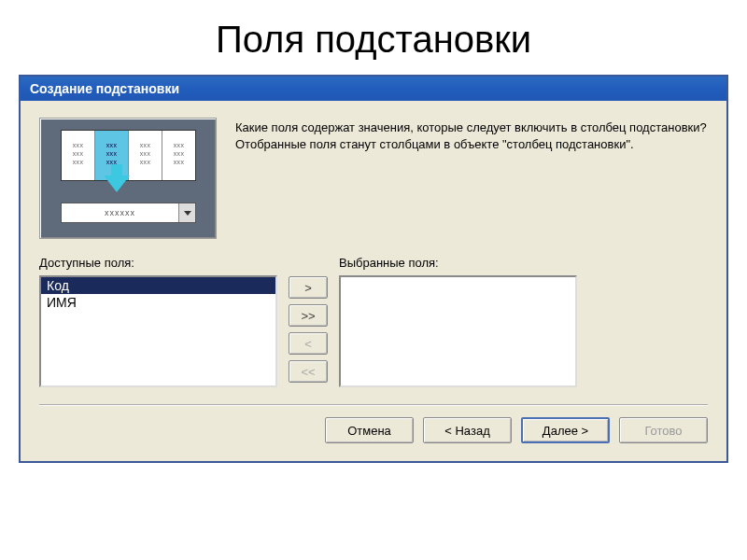 The image size is (747, 560). Describe the element at coordinates (128, 178) in the screenshot. I see `preview-illustration: xxxxxxxxx xxxxxxxxx xxxxxxxxx xxxxxxxxx …` at that location.